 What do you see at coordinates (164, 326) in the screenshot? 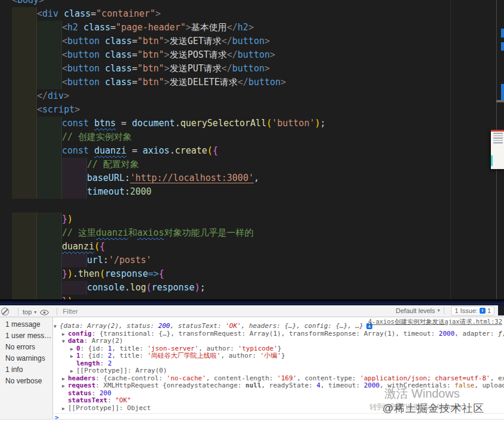
I see `console-token: 200` at bounding box center [164, 326].